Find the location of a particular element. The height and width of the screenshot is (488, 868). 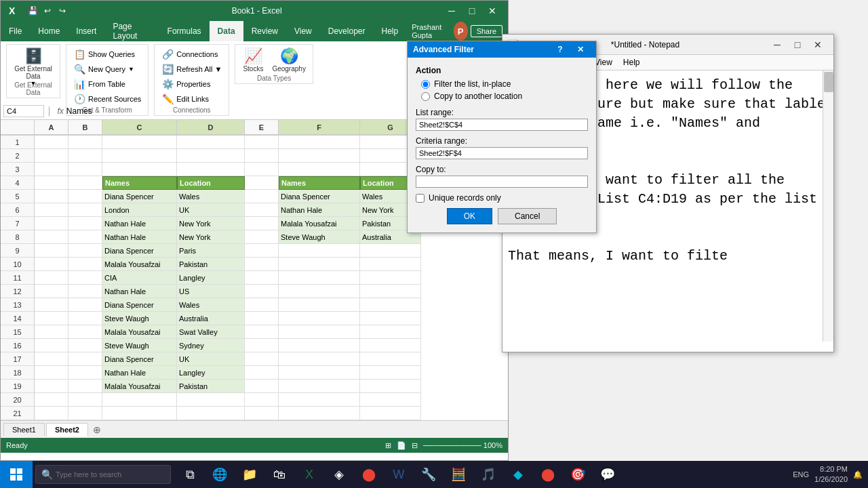

col-header-E: E is located at coordinates (262, 127).